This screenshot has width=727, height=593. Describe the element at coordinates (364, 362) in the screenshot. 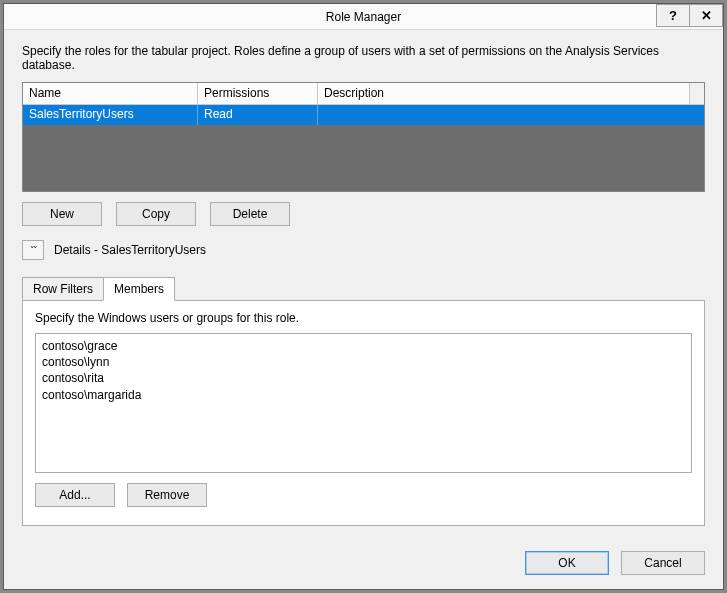

I see `list-item: contoso\lynn` at that location.